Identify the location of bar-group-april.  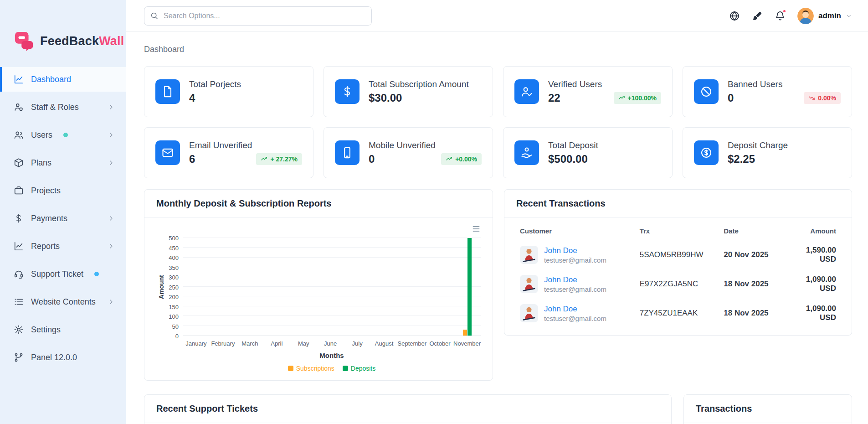
(277, 287).